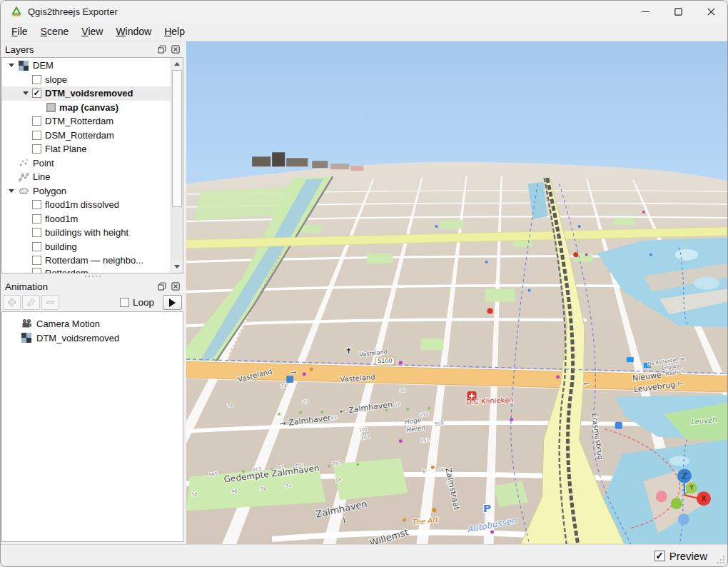  Describe the element at coordinates (86, 191) in the screenshot. I see `layer-row-polygon: Polygon` at that location.